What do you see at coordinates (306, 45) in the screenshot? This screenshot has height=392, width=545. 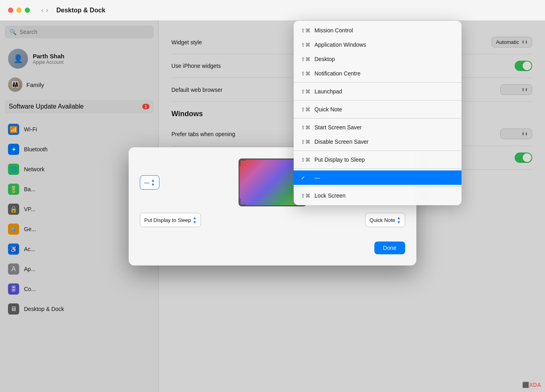 I see `shortcut-aw-icon: ⇧⌘` at bounding box center [306, 45].